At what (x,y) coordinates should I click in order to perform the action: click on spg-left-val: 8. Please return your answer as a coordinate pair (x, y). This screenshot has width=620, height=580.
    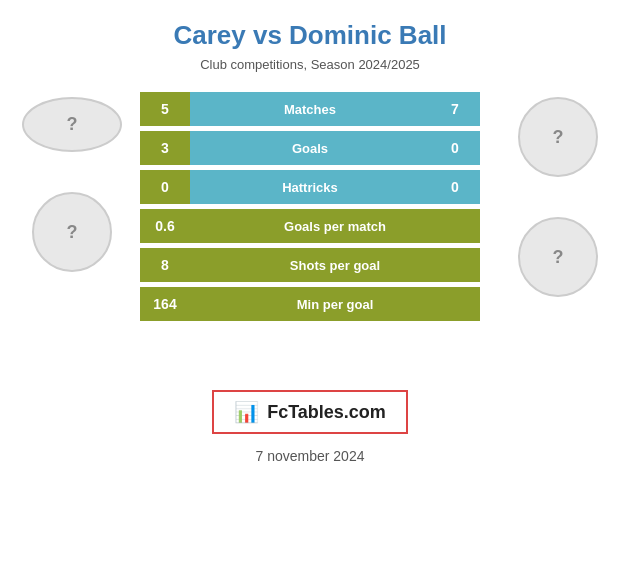
    Looking at the image, I should click on (165, 265).